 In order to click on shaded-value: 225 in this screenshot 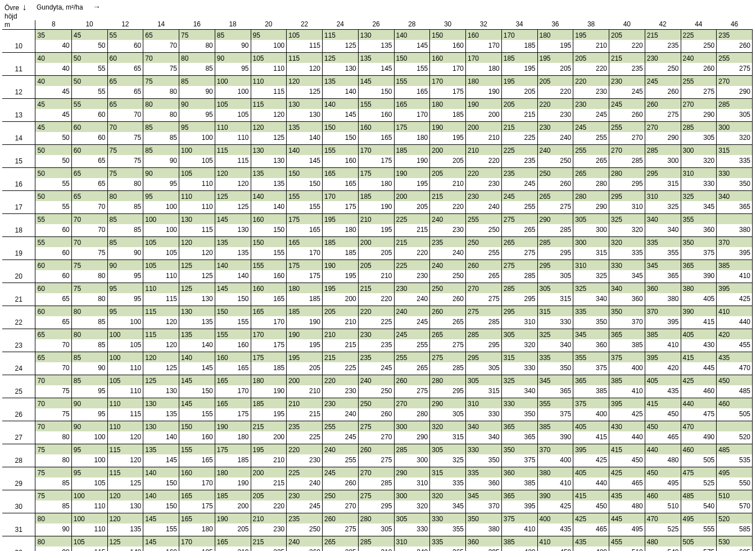, I will do `click(699, 35)`.